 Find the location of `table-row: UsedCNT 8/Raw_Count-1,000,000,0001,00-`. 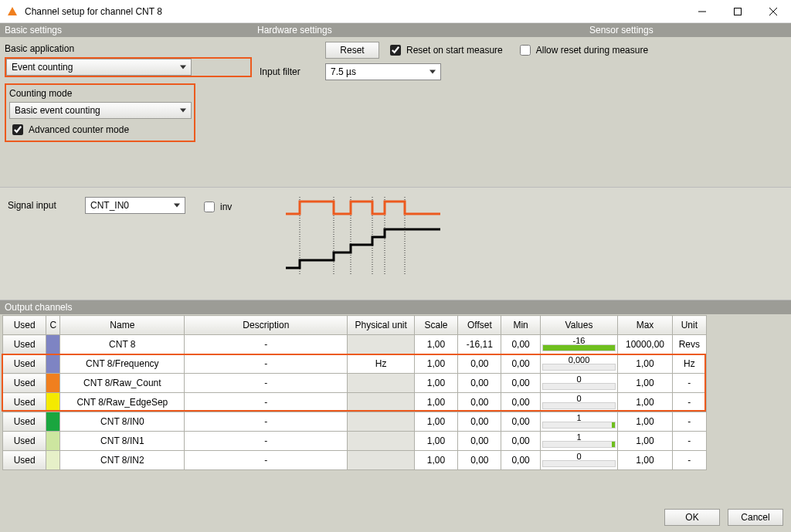

table-row: UsedCNT 8/Raw_Count-1,000,000,0001,00- is located at coordinates (355, 383).